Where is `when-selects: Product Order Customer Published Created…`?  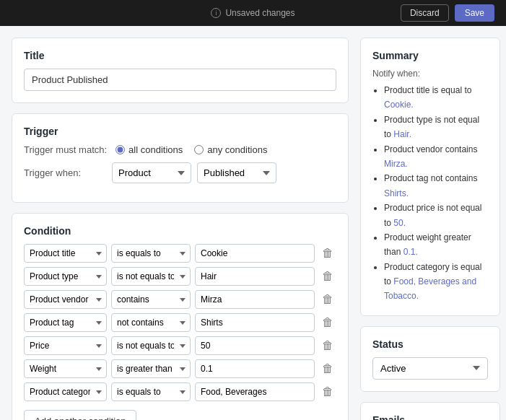 when-selects: Product Order Customer Published Created… is located at coordinates (194, 173).